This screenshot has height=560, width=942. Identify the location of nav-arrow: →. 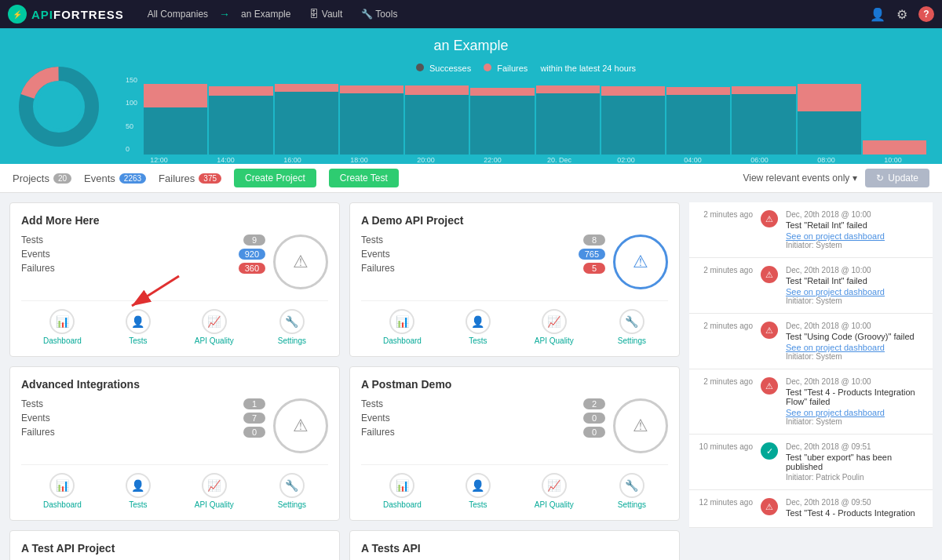
(225, 14).